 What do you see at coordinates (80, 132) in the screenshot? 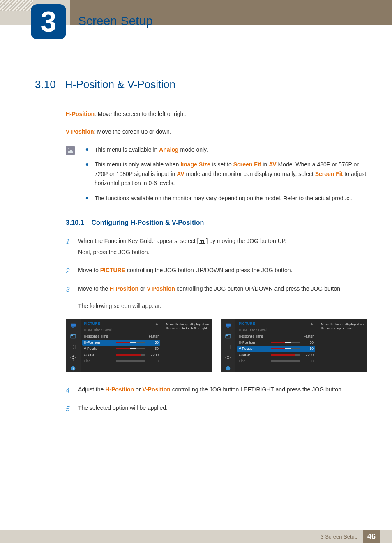
I see `vposition-label: V-Position` at bounding box center [80, 132].